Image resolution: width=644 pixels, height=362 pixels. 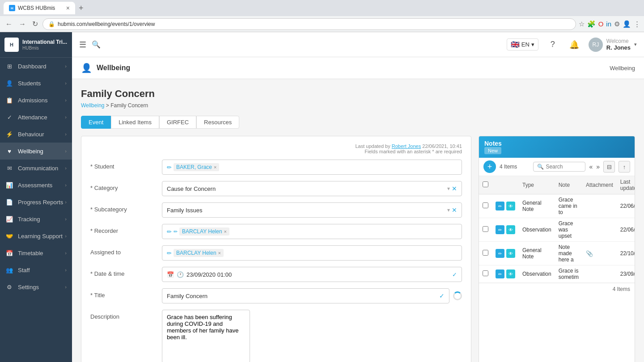 What do you see at coordinates (637, 24) in the screenshot?
I see `menu-button: ⋮` at bounding box center [637, 24].